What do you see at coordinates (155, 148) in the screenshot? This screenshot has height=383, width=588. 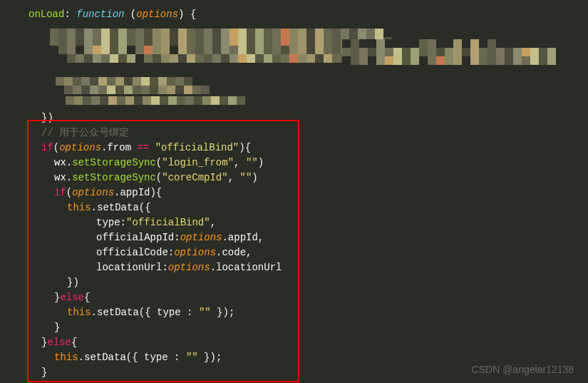 I see `code-line: if(options.from == "officialBind"){` at bounding box center [155, 148].